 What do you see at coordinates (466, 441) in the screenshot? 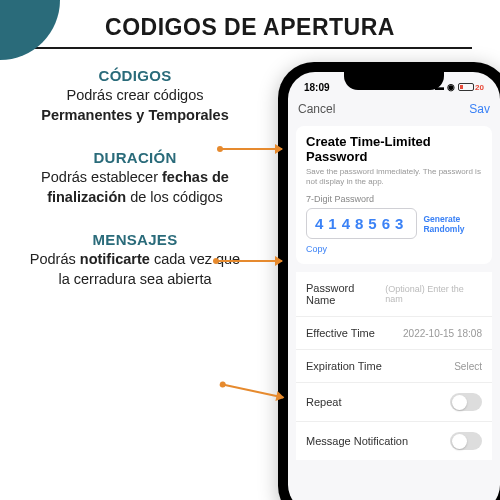
I see `notification-toggle` at bounding box center [466, 441].